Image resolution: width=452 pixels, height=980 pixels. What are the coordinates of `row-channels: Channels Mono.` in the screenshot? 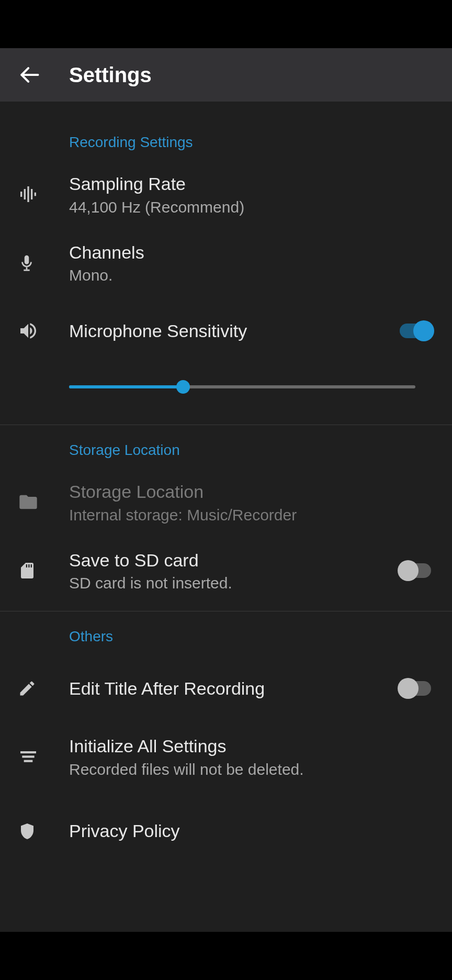 It's located at (226, 263).